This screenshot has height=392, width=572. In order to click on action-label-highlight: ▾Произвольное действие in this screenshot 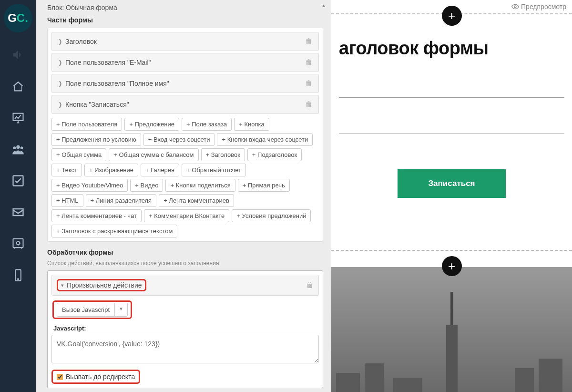, I will do `click(102, 285)`.